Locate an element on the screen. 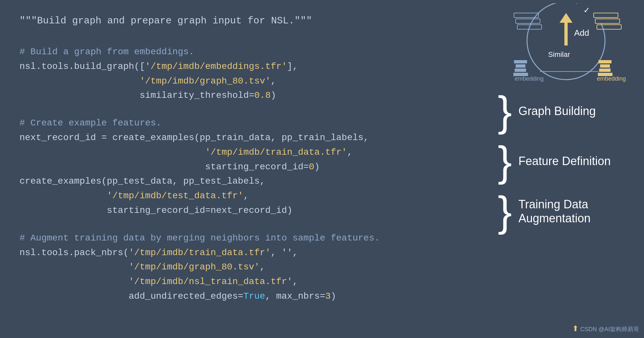  arrow-shaft is located at coordinates (566, 33).